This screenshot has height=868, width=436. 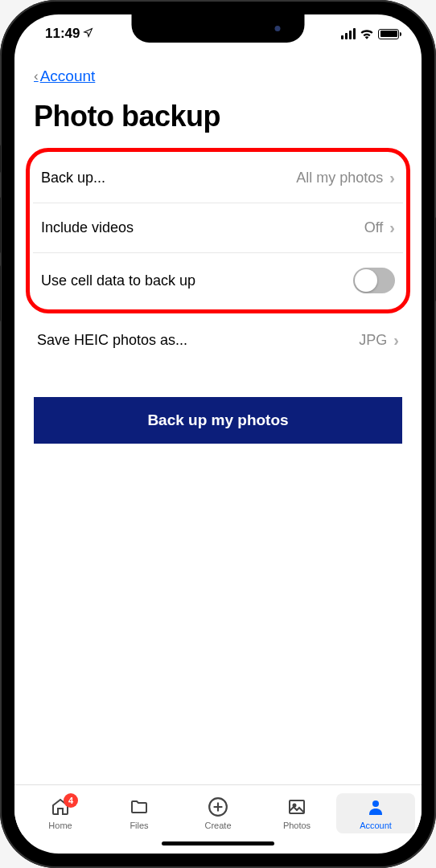 What do you see at coordinates (68, 76) in the screenshot?
I see `back-label: Account` at bounding box center [68, 76].